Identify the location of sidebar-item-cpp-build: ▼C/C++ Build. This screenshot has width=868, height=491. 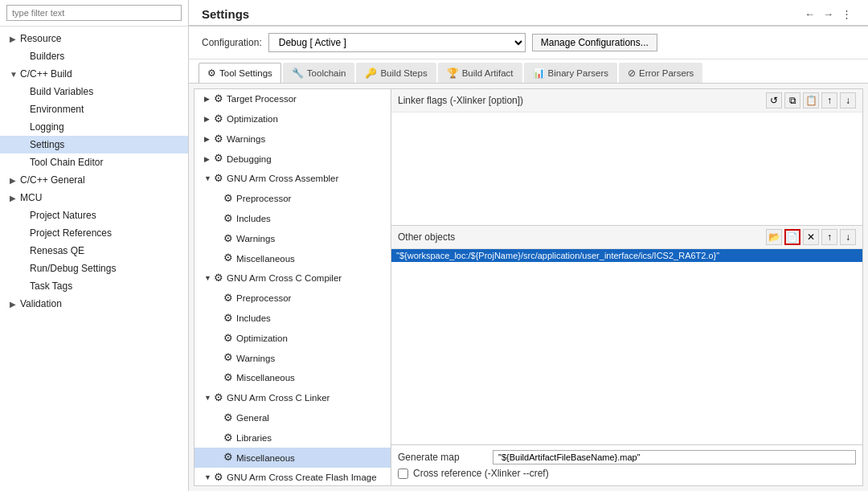
(94, 74).